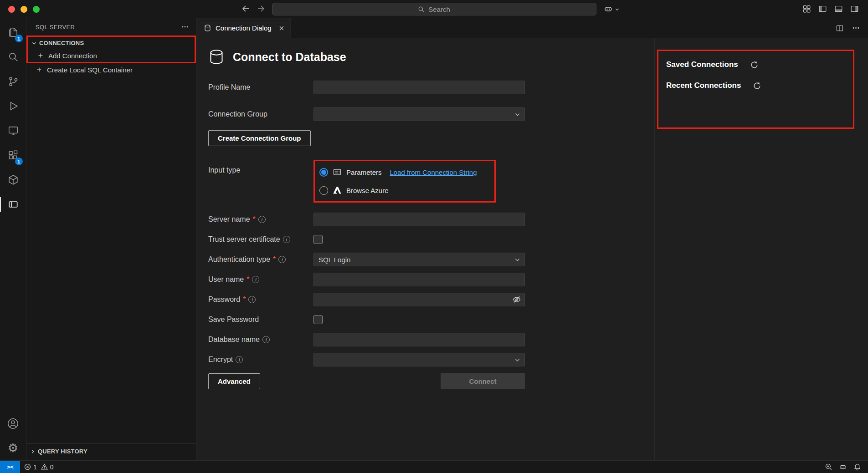 The image size is (868, 473). Describe the element at coordinates (419, 280) in the screenshot. I see `user-name-input` at that location.